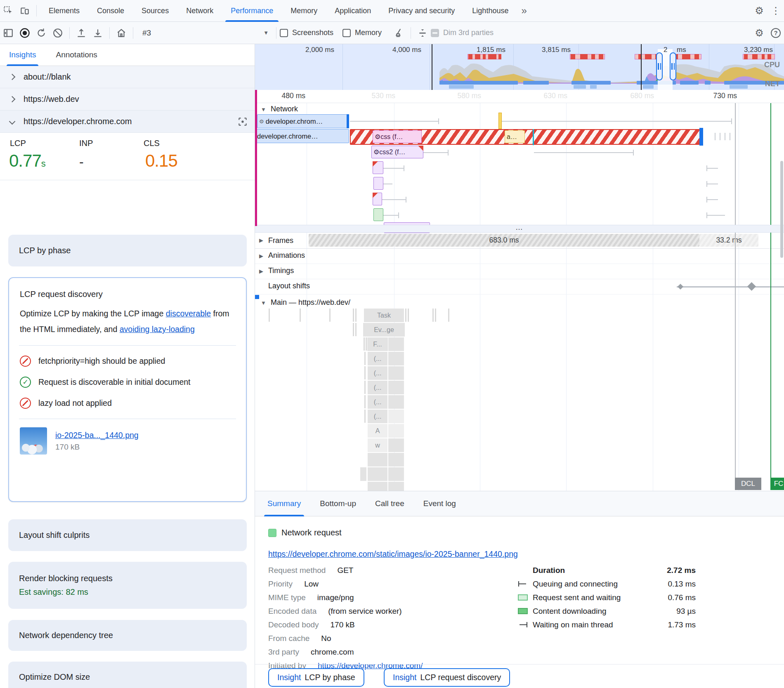 This screenshot has width=784, height=688. What do you see at coordinates (393, 554) in the screenshot?
I see `request-url-link: https://developer.chrome.com/static/imag…` at bounding box center [393, 554].